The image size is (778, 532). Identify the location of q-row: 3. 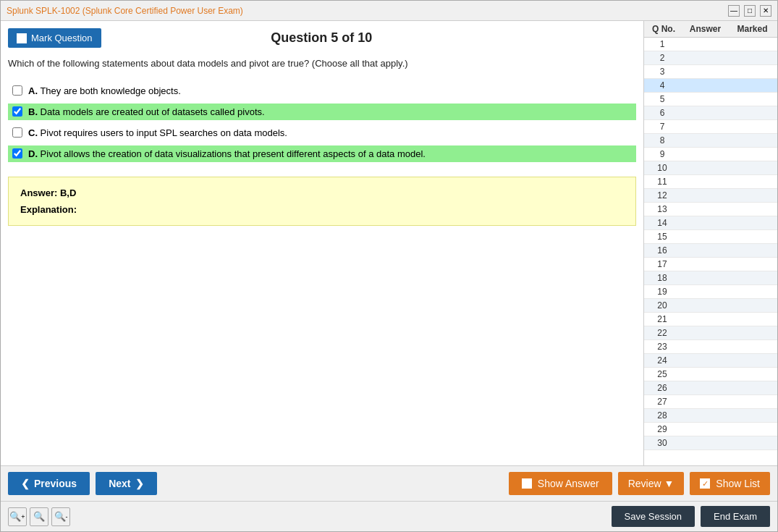
(711, 72).